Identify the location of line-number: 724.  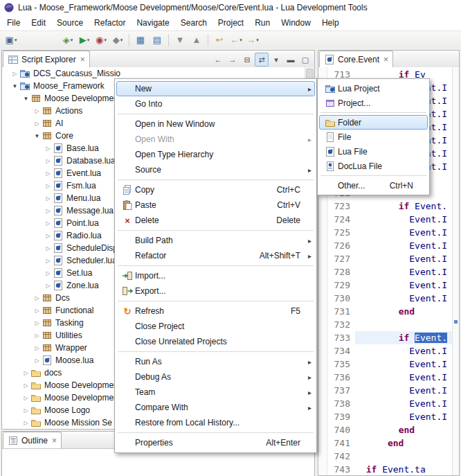
(341, 219).